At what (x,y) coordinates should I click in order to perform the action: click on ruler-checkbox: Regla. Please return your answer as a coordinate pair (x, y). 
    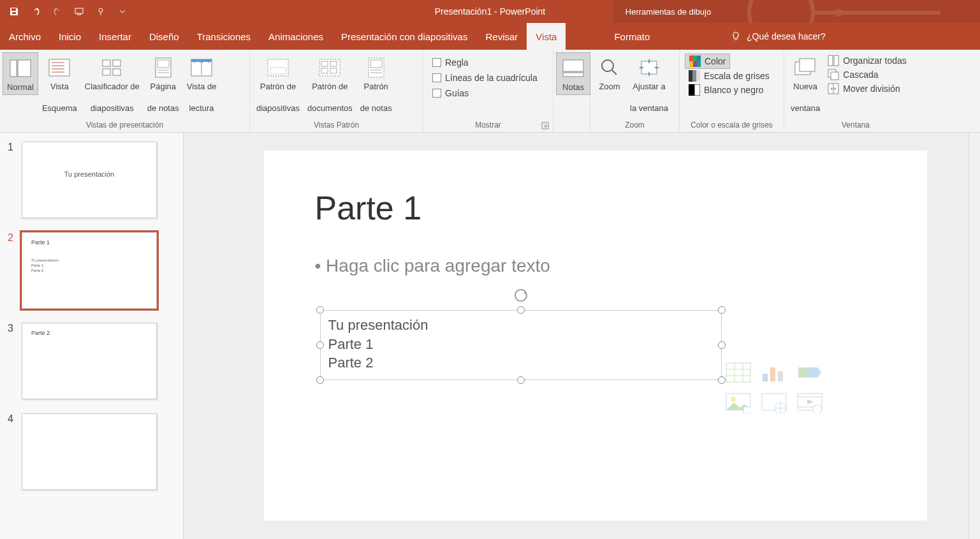
    Looking at the image, I should click on (450, 63).